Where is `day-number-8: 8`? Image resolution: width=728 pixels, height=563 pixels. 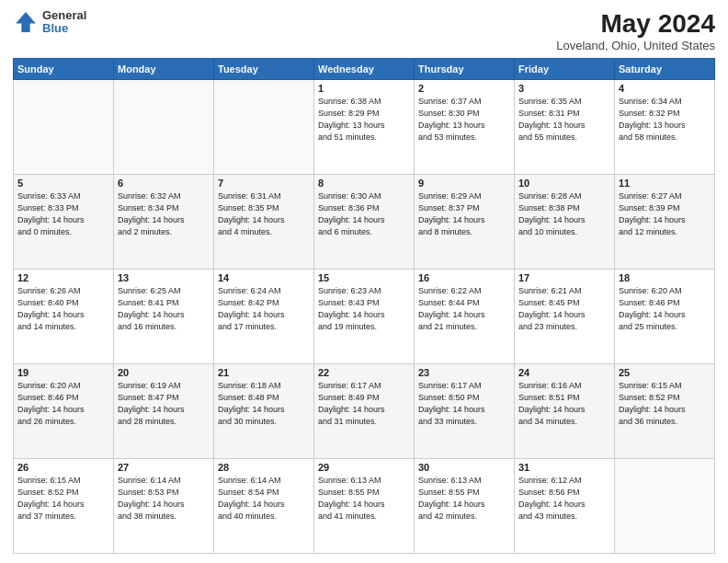
day-number-8: 8 is located at coordinates (364, 183).